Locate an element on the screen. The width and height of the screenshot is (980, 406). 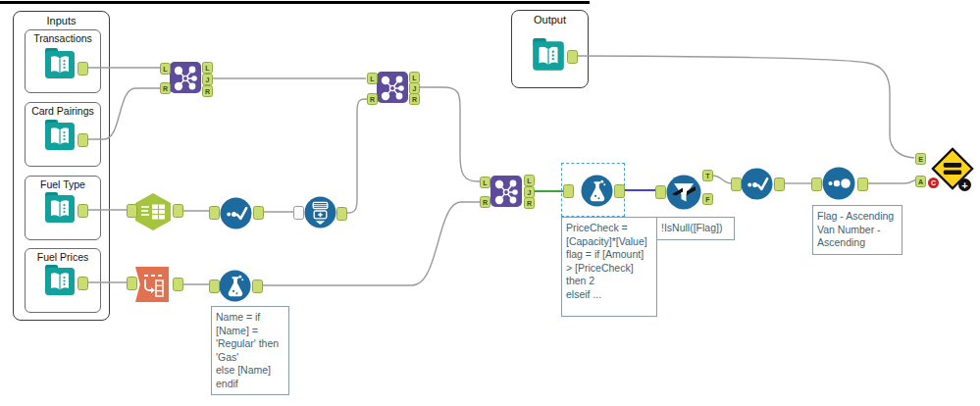
sort-tool-icon is located at coordinates (839, 185).